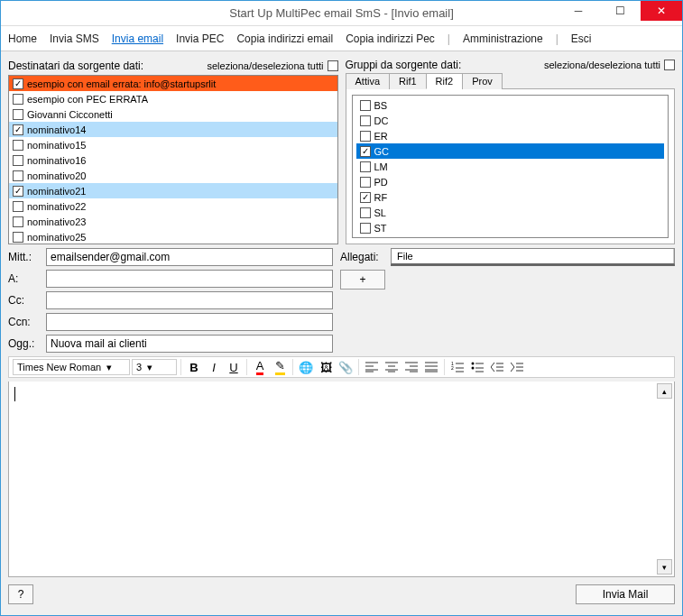 This screenshot has height=616, width=683. I want to click on svg-text: 2, so click(453, 368).